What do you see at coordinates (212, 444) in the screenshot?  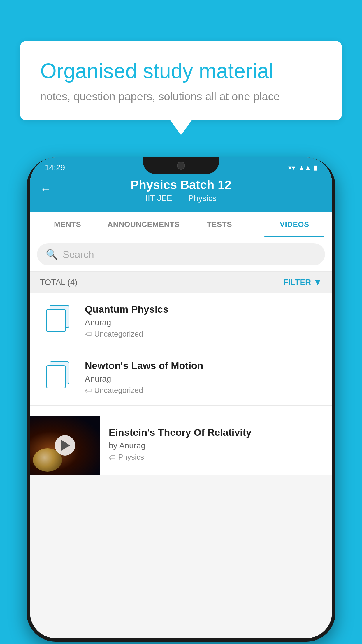 I see `video-info-einstein: Einstein's Theory Of Relativity by Anura…` at bounding box center [212, 444].